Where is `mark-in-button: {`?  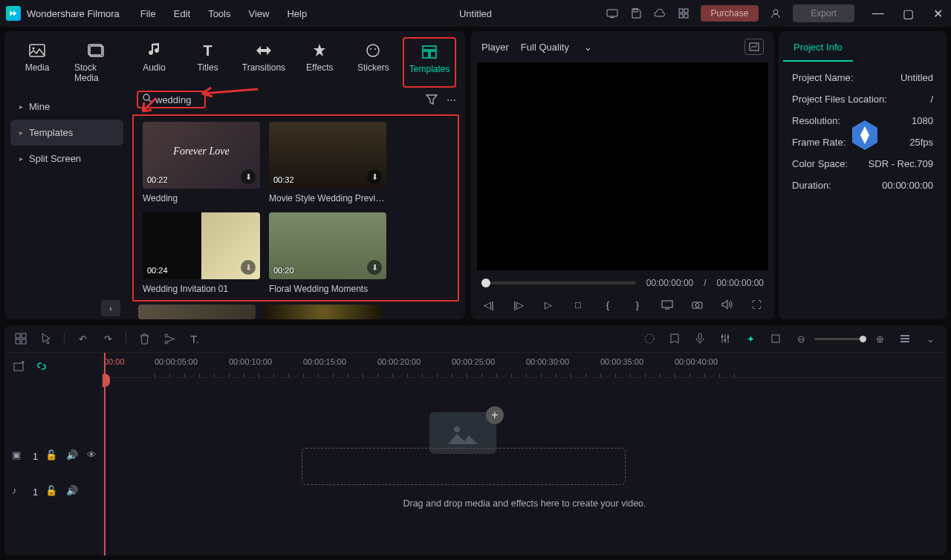
mark-in-button: { is located at coordinates (608, 305).